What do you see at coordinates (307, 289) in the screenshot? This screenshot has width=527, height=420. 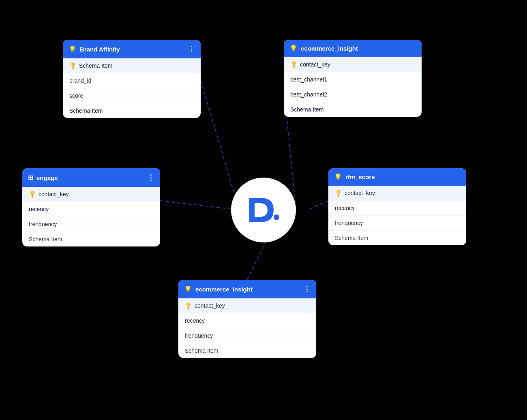 I see `card-ecommerce-bottom-menu: ⋮` at bounding box center [307, 289].